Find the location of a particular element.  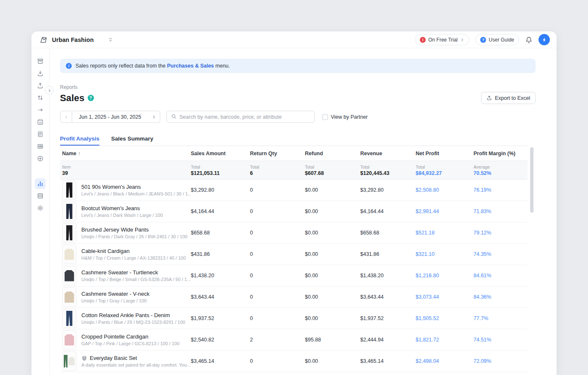

table-row: Brushed Jersey Wide PantsUniqlo / Pants … is located at coordinates (294, 233).